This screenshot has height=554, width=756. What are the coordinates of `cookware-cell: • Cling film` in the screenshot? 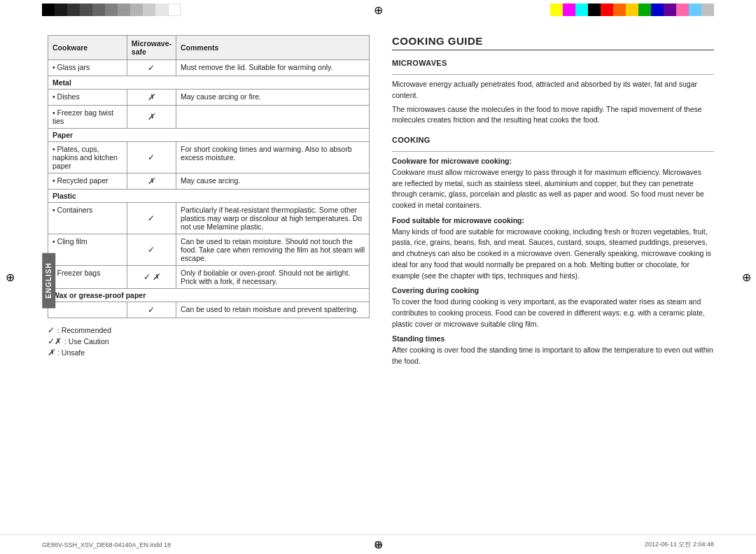 It's located at (88, 250).